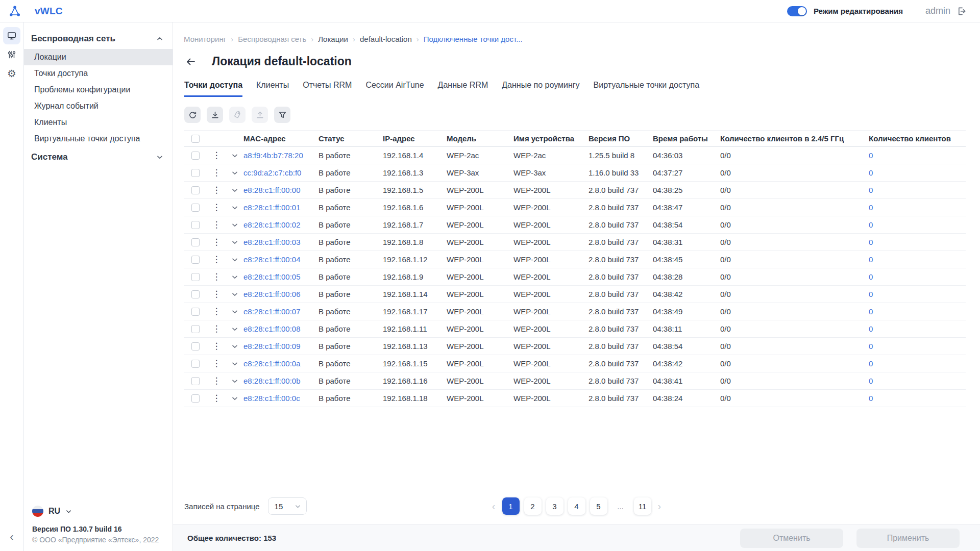  I want to click on filter-button, so click(282, 115).